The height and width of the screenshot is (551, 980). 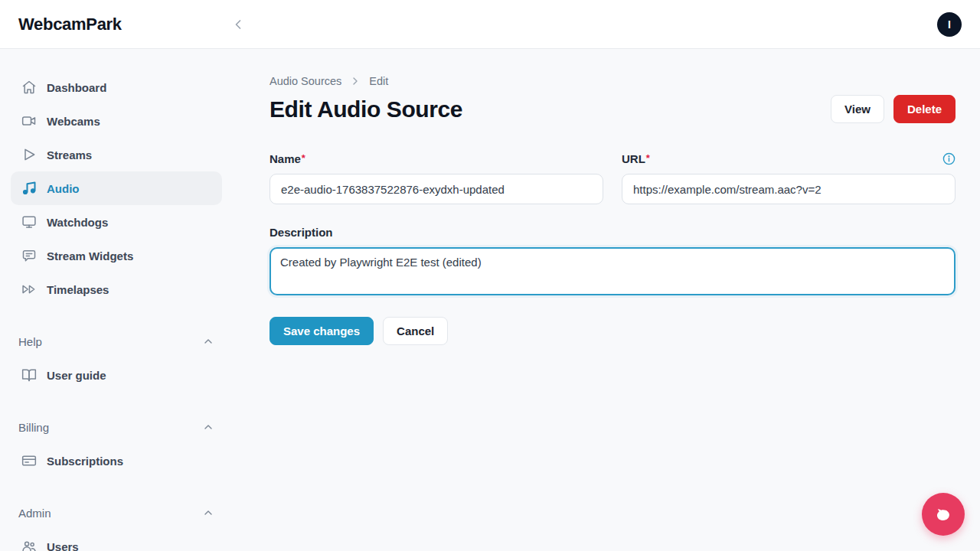 I want to click on sidebar-item-label: Webcams, so click(x=74, y=121).